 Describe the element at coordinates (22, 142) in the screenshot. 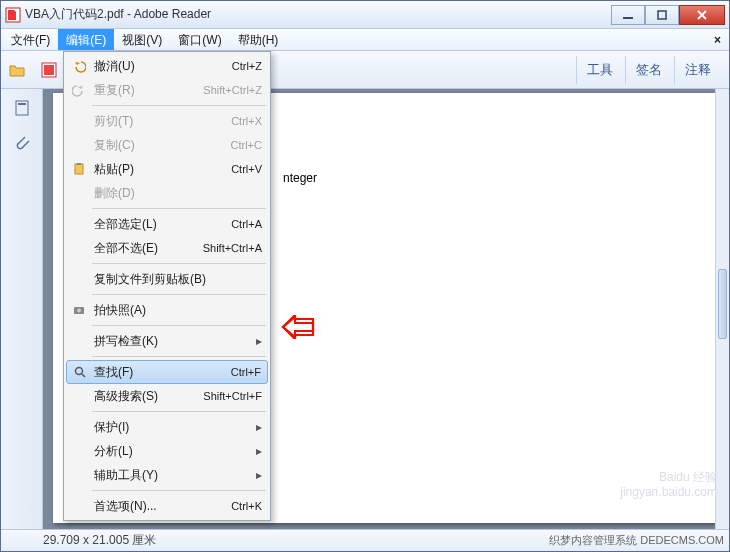

I see `attachments-icon` at that location.